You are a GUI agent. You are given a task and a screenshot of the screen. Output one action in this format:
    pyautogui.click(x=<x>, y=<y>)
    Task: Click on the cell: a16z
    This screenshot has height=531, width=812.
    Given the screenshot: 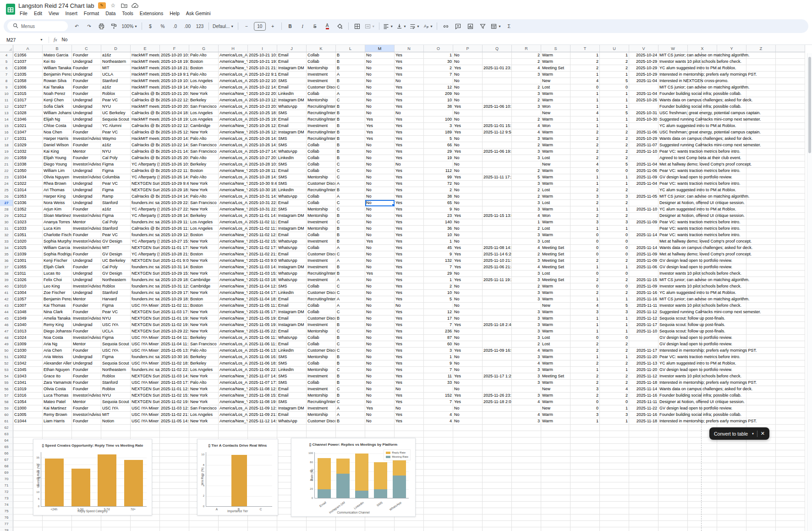 What is the action you would take?
    pyautogui.click(x=116, y=145)
    